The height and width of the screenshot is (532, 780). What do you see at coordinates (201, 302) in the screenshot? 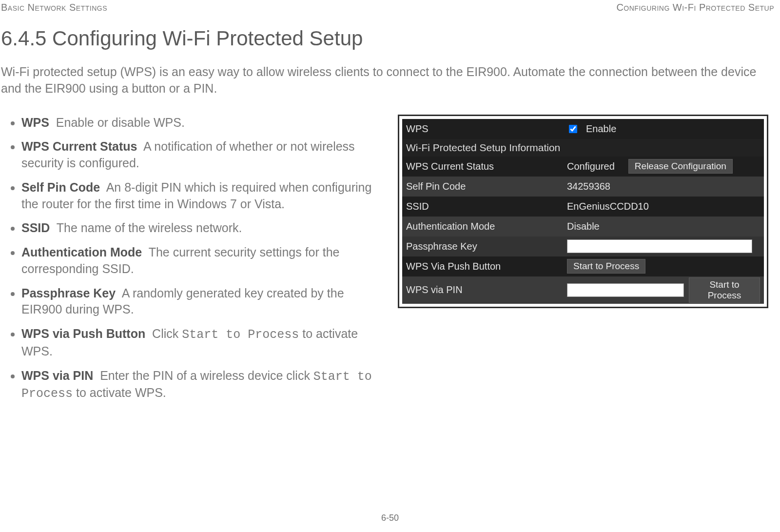
I see `def-pass: Passphrase Key A randomly generated key …` at bounding box center [201, 302].